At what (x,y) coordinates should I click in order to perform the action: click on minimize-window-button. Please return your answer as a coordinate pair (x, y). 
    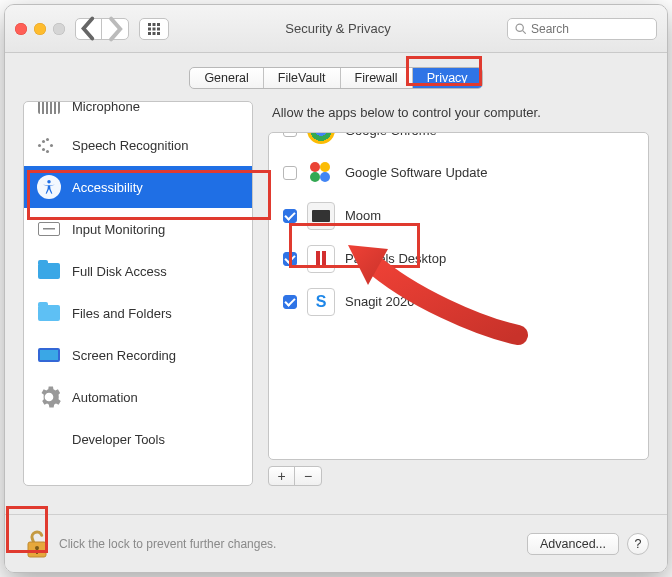
    Looking at the image, I should click on (40, 29).